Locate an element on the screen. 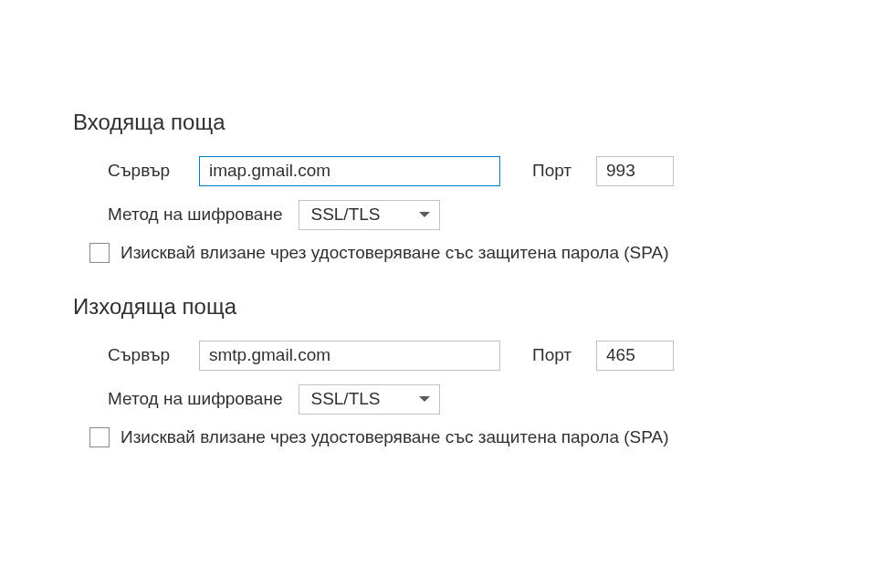 The width and height of the screenshot is (881, 588). outgoing-title: Изходяща поща is located at coordinates (440, 307).